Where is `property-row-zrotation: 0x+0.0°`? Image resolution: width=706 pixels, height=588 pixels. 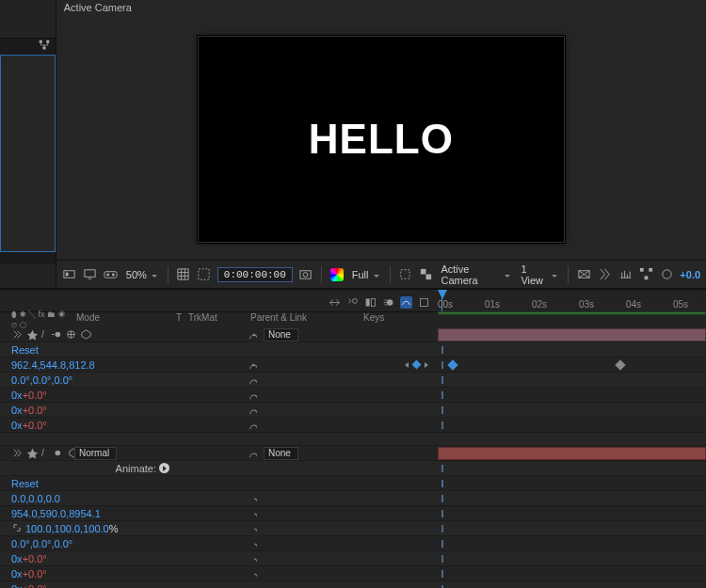
property-row-zrotation: 0x+0.0° is located at coordinates (353, 585).